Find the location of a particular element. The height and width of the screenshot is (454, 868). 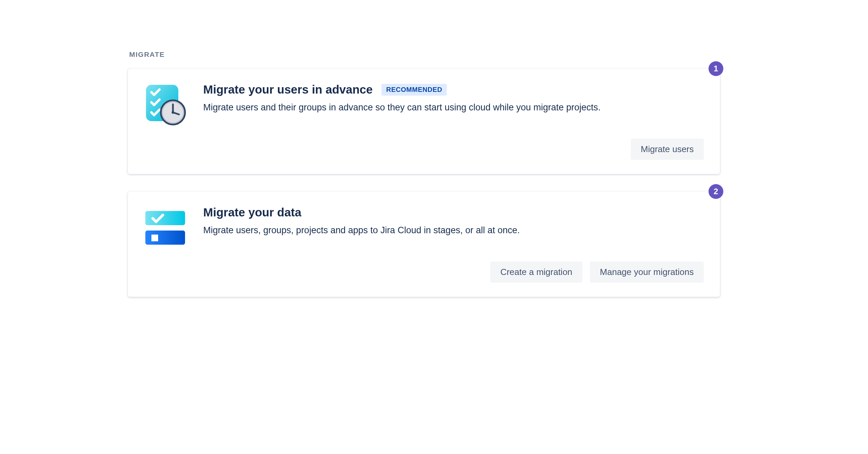

step-badge-2: 2 is located at coordinates (716, 191).